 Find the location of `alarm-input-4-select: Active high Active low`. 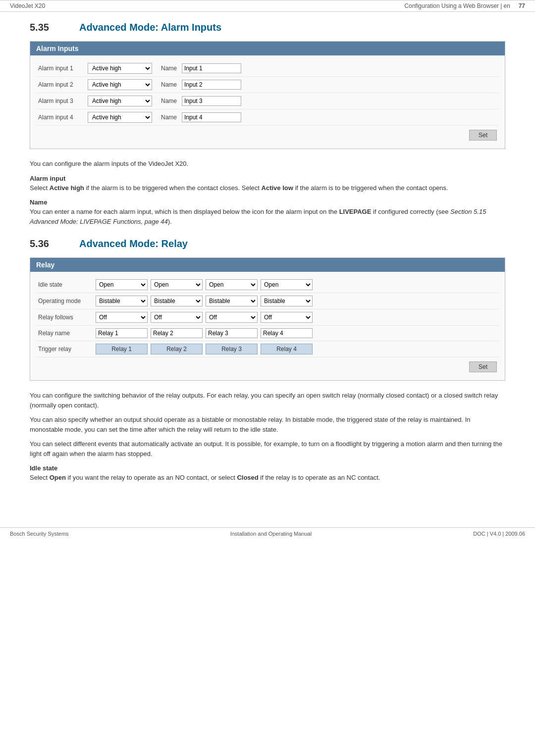

alarm-input-4-select: Active high Active low is located at coordinates (120, 117).